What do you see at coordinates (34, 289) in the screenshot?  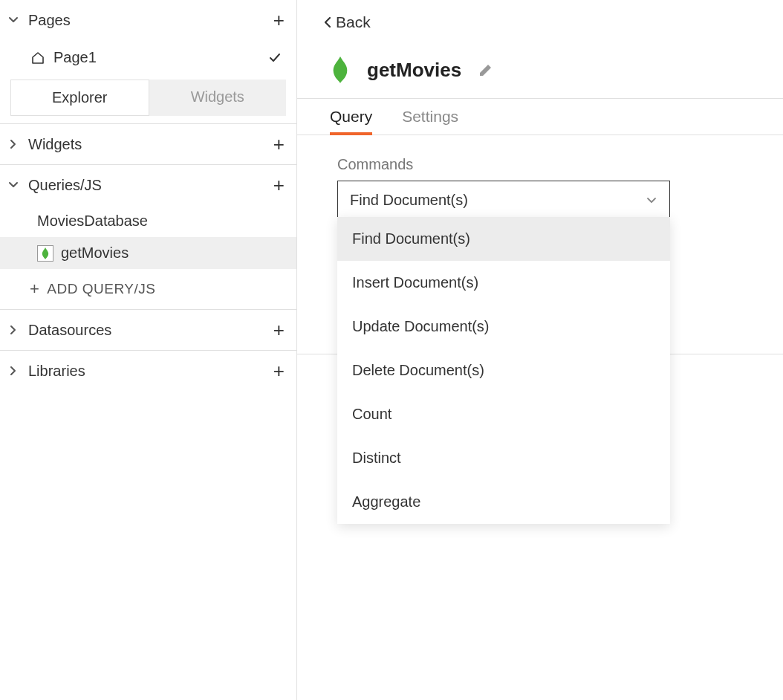 I see `plus-icon: +` at bounding box center [34, 289].